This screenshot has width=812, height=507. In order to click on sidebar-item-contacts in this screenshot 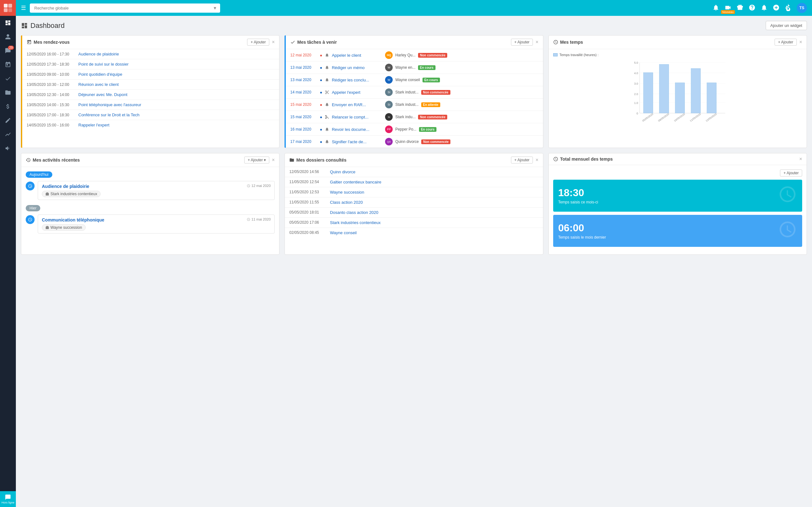, I will do `click(8, 37)`.